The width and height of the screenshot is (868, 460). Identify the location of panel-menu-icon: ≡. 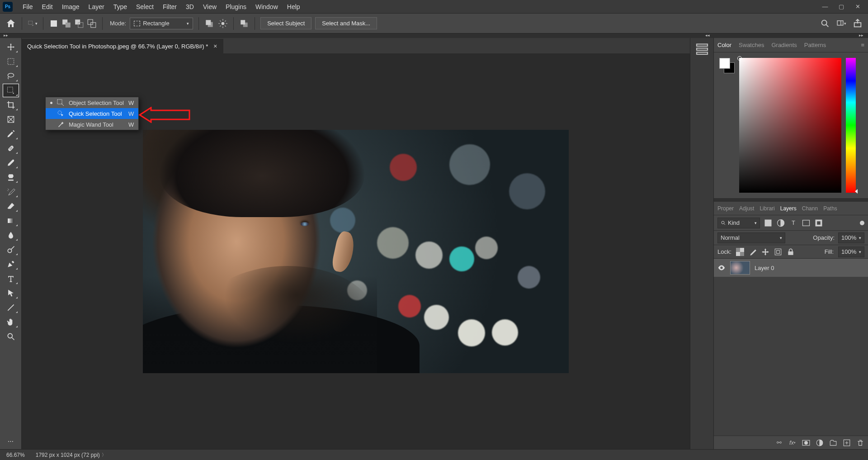
(863, 45).